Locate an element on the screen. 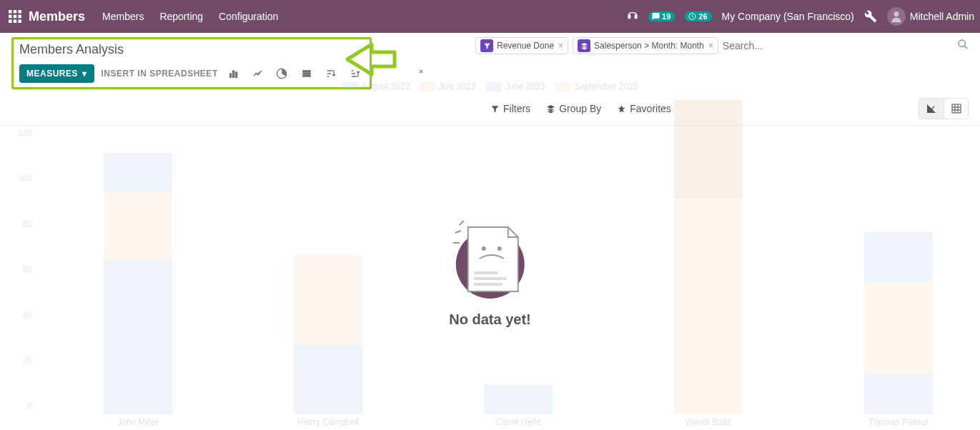 The height and width of the screenshot is (430, 980). search-icon is located at coordinates (963, 46).